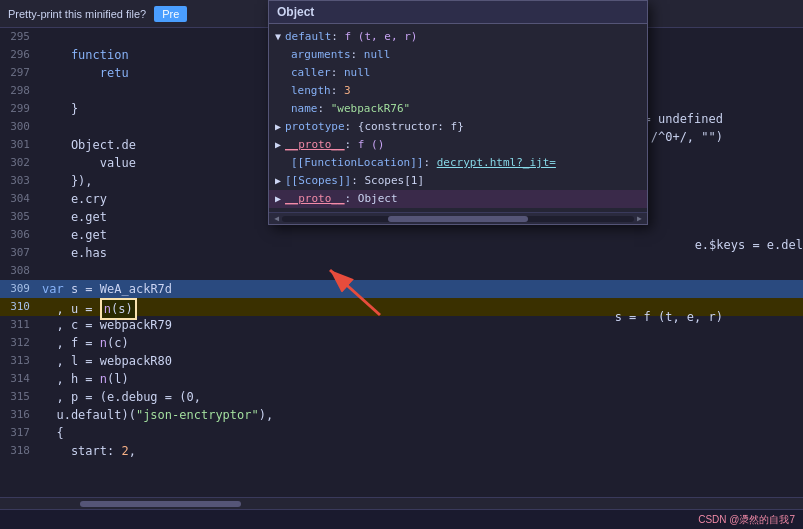  What do you see at coordinates (280, 199) in the screenshot?
I see `expand-proto-object-btn: ▶` at bounding box center [280, 199].